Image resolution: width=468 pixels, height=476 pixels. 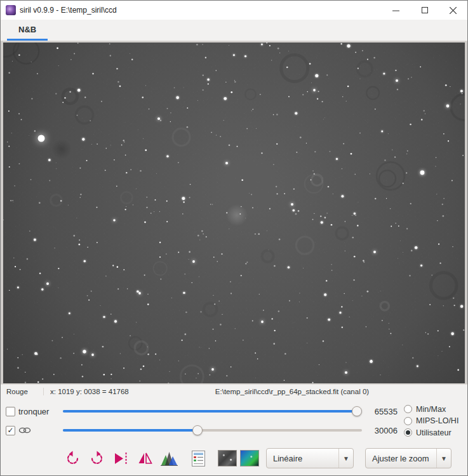 I want to click on close-icon, so click(x=453, y=10).